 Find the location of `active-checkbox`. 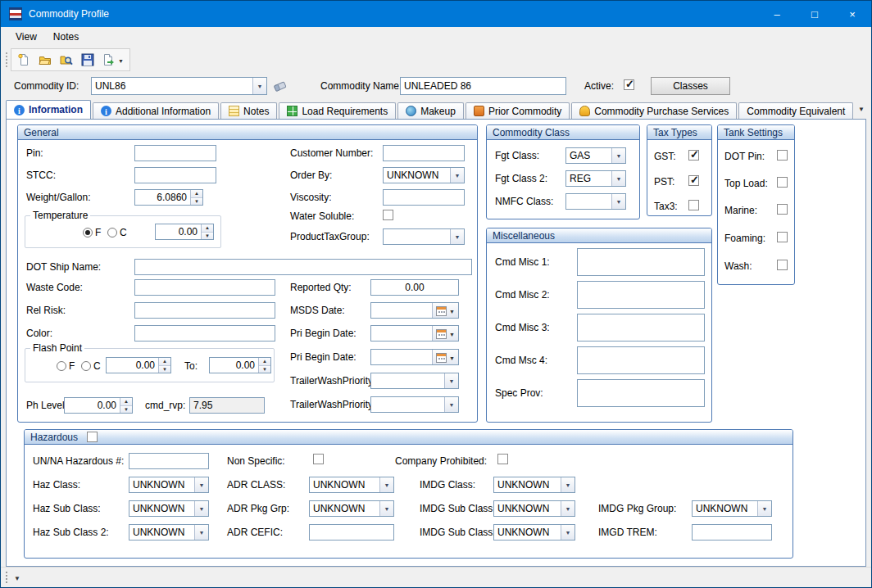

active-checkbox is located at coordinates (629, 85).